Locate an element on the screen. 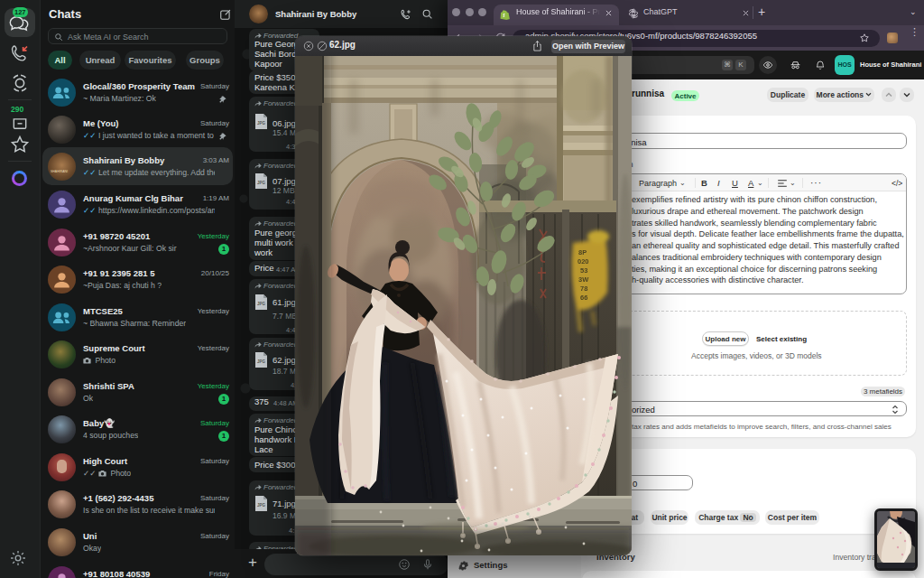 Image resolution: width=924 pixels, height=578 pixels. svg-text: 66 is located at coordinates (584, 298).